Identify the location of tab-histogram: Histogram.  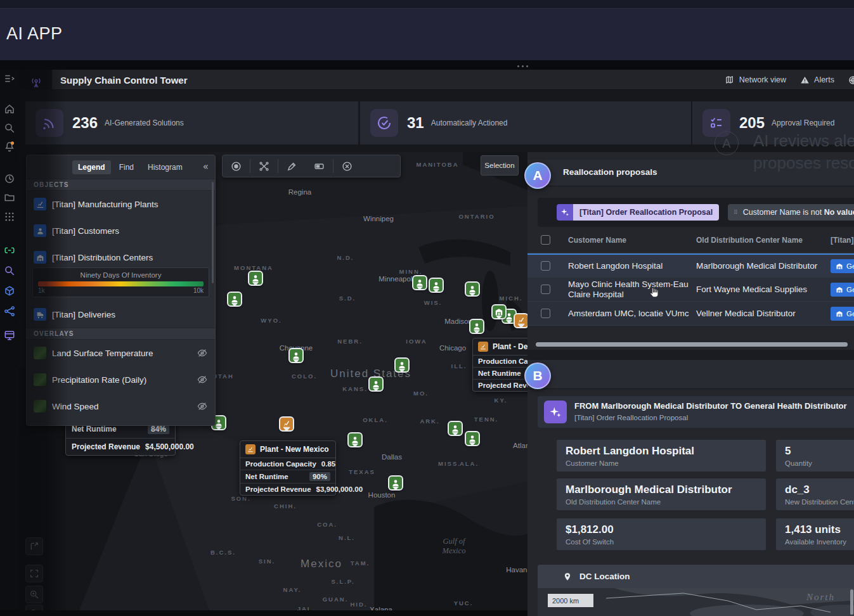
(165, 167).